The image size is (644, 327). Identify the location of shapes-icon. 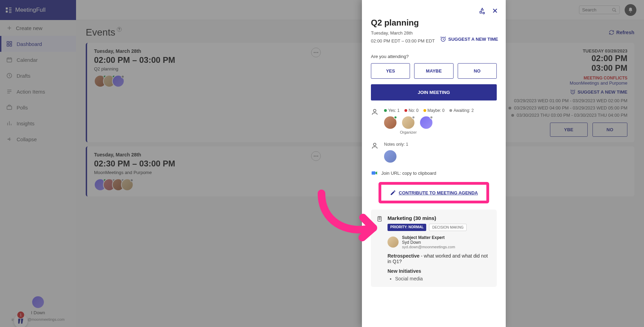
(482, 11).